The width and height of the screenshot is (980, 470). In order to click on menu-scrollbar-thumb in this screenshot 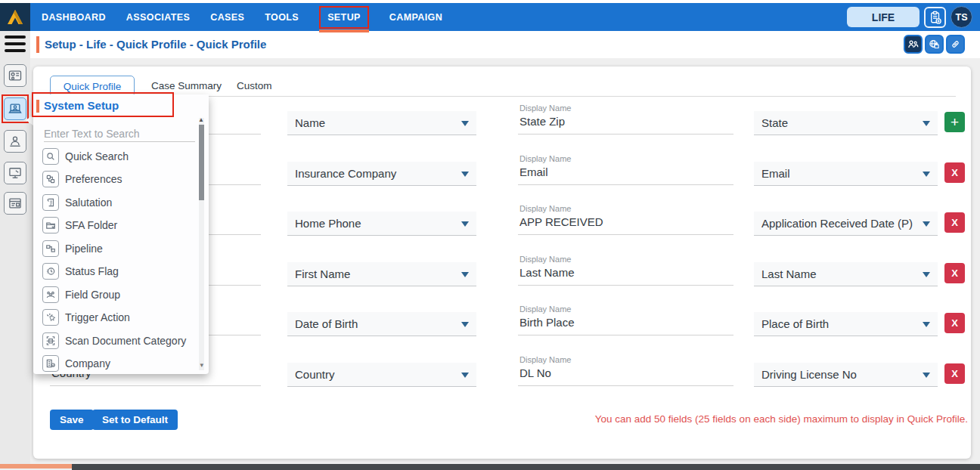, I will do `click(201, 162)`.